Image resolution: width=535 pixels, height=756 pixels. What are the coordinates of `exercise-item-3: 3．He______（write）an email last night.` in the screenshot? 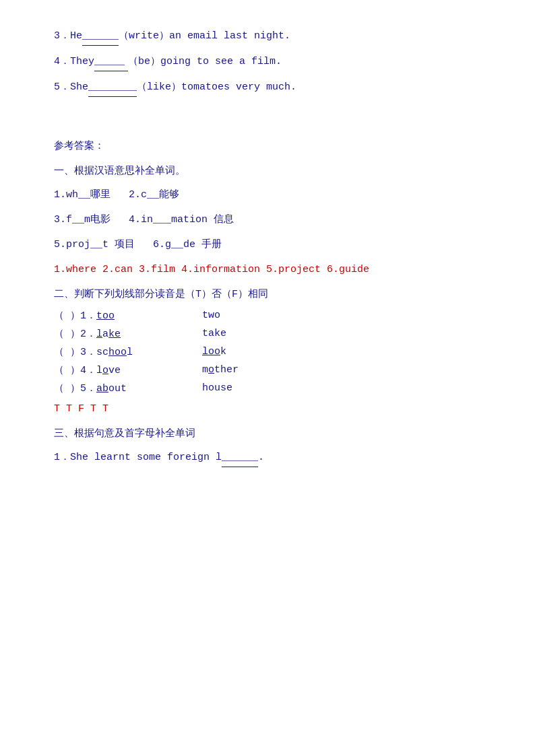 It's located at (268, 36).